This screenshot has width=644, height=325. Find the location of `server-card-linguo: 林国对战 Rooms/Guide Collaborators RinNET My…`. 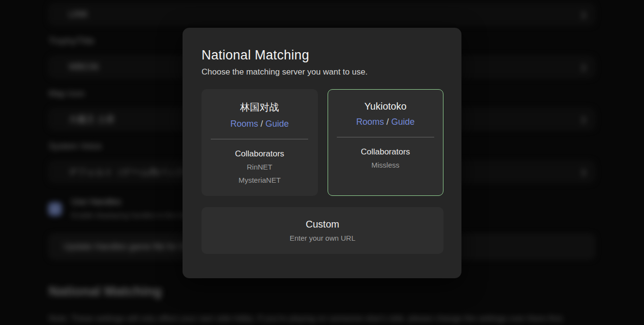

server-card-linguo: 林国对战 Rooms/Guide Collaborators RinNET My… is located at coordinates (260, 142).